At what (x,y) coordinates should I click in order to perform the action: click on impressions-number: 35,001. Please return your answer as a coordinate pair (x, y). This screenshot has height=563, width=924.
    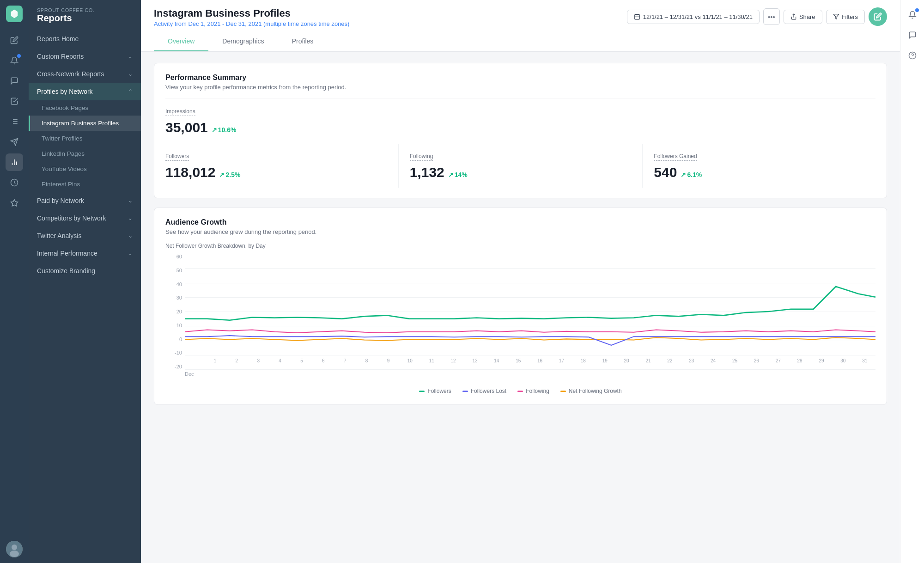
    Looking at the image, I should click on (187, 128).